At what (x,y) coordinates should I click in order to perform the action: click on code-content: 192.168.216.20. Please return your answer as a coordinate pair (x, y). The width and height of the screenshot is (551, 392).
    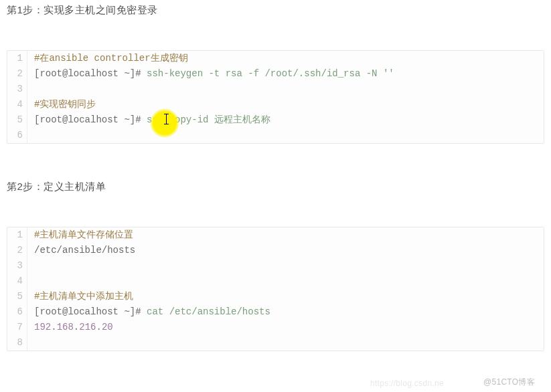
    Looking at the image, I should click on (70, 328).